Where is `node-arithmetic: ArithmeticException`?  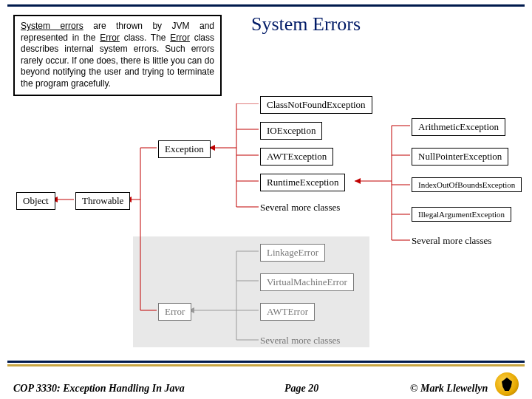
node-arithmetic: ArithmeticException is located at coordinates (458, 127).